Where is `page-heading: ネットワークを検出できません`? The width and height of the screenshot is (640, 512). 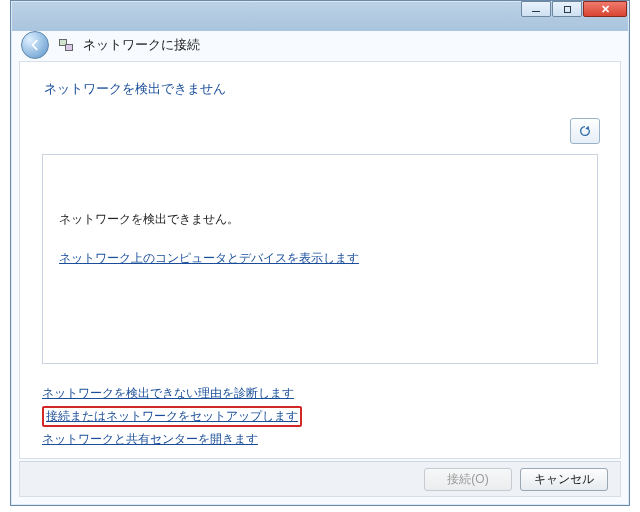
page-heading: ネットワークを検出できません is located at coordinates (320, 86).